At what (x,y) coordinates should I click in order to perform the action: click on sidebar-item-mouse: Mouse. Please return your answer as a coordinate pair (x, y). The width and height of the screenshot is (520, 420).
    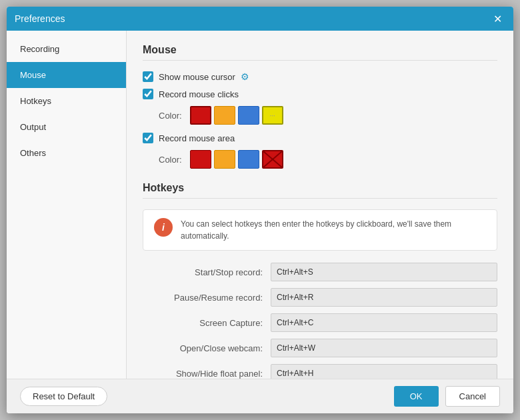
    Looking at the image, I should click on (67, 75).